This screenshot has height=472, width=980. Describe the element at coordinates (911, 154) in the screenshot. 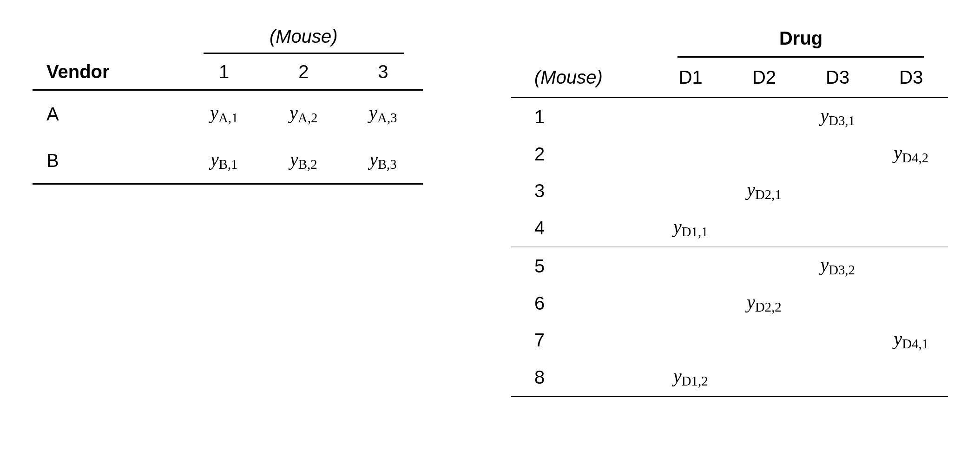

I see `cell-value: yD4,2` at that location.